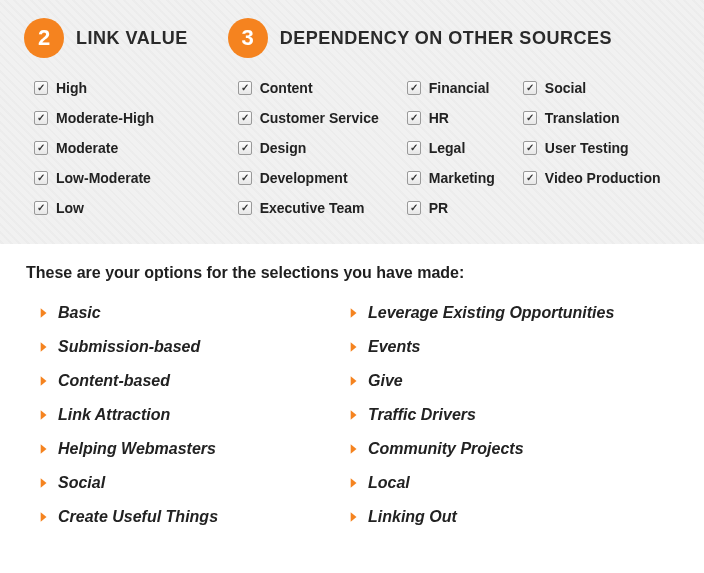 Image resolution: width=704 pixels, height=573 pixels. What do you see at coordinates (106, 38) in the screenshot?
I see `section-header-link-value: 2 LINK VALUE` at bounding box center [106, 38].